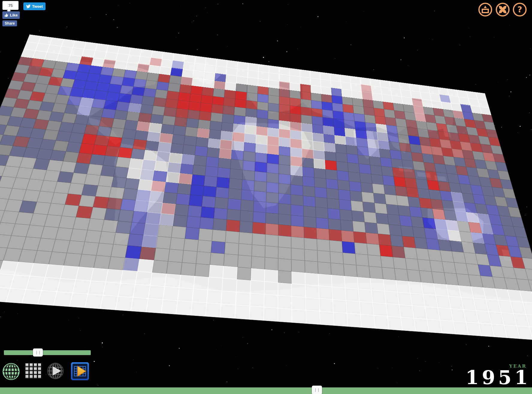 Image resolution: width=532 pixels, height=394 pixels. Describe the element at coordinates (37, 7) in the screenshot. I see `tweet-button-label: Tweet` at that location.